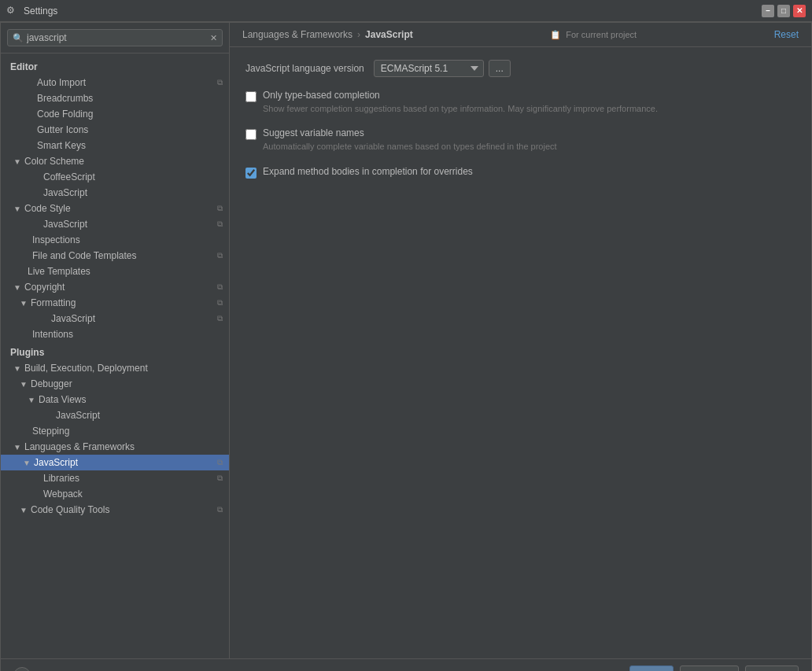 This screenshot has width=812, height=671. I want to click on language-version-select-wrap: ECMAScript 5.1 ECMAScript 6 ECMAScript 7…, so click(442, 68).